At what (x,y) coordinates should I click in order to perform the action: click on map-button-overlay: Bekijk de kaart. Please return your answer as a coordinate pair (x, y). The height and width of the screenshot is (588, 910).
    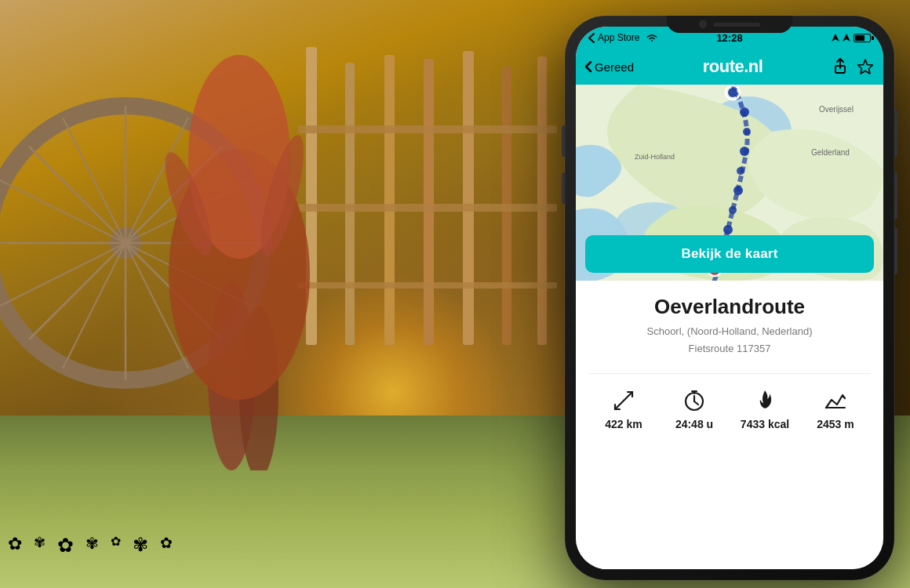
    Looking at the image, I should click on (730, 254).